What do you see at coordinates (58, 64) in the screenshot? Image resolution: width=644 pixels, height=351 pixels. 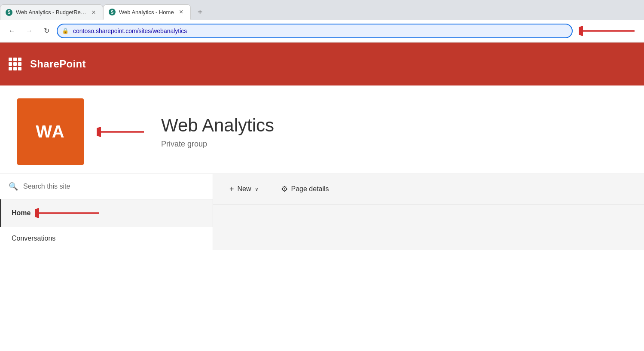 I see `sharepoint-logo-text: SharePoint` at bounding box center [58, 64].